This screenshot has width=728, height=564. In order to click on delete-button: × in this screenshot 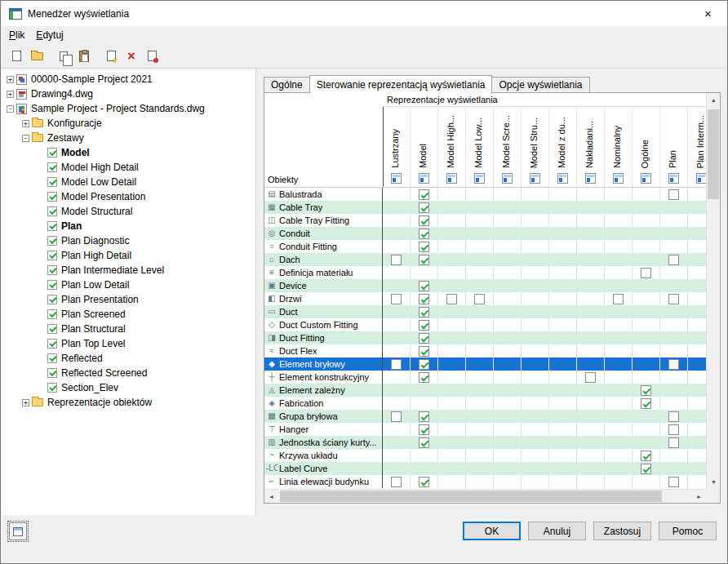, I will do `click(131, 56)`.